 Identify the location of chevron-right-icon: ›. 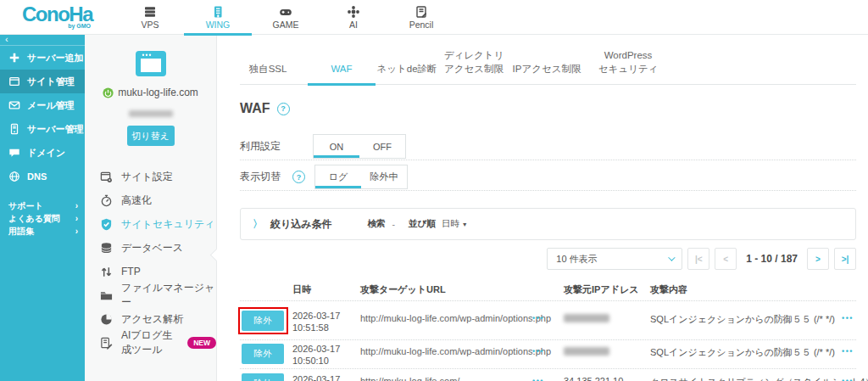
(76, 205).